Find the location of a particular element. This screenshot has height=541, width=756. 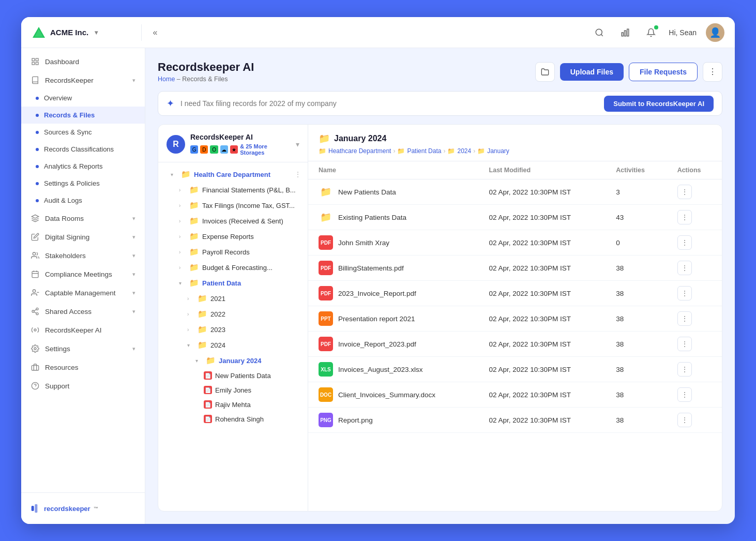

sidebar: Dashboard RecordsKeeper ▾ Overview is located at coordinates (83, 286).